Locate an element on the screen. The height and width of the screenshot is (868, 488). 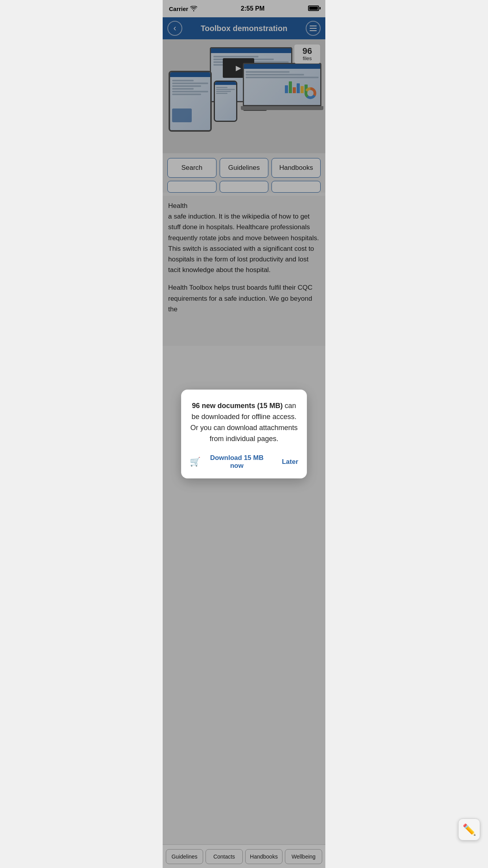
modal-overlay: 96 new documents (15 MB) can be download… is located at coordinates (244, 173).